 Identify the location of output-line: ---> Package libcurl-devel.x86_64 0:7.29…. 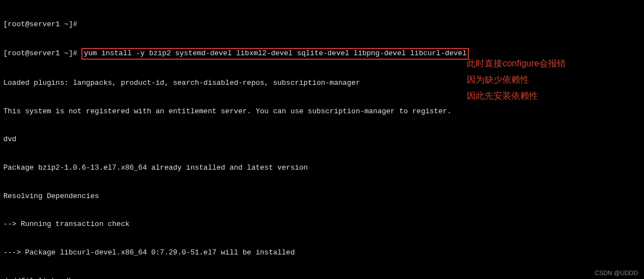
(322, 253).